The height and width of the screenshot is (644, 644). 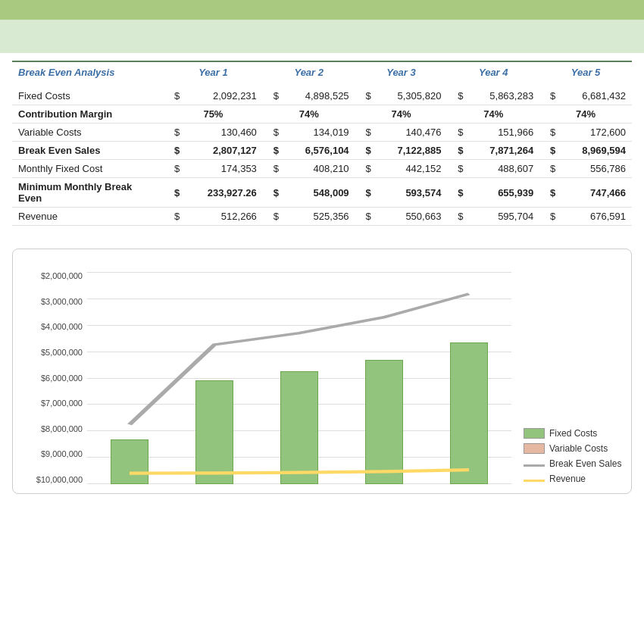 What do you see at coordinates (320, 133) in the screenshot?
I see `currency-value: 134,019` at bounding box center [320, 133].